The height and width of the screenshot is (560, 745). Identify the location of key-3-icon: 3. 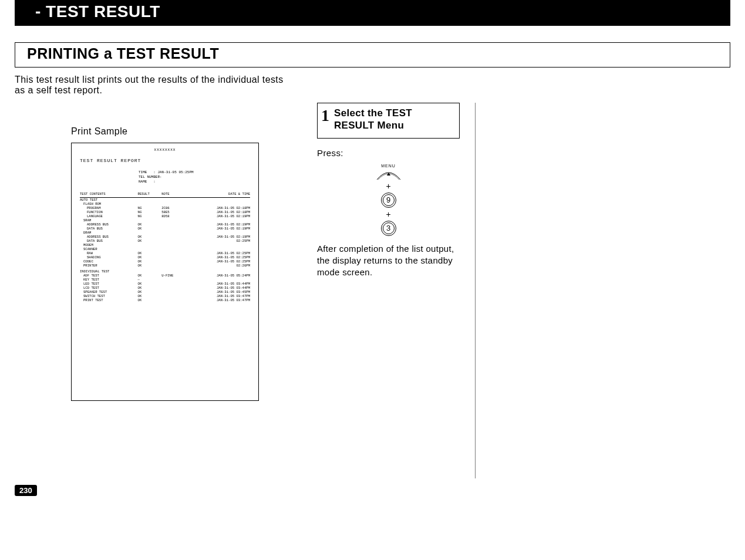
(389, 228).